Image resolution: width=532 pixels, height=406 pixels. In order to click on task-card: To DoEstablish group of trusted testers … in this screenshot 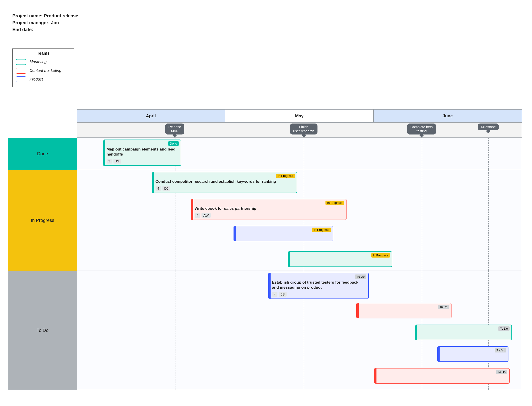, I will do `click(318, 286)`.